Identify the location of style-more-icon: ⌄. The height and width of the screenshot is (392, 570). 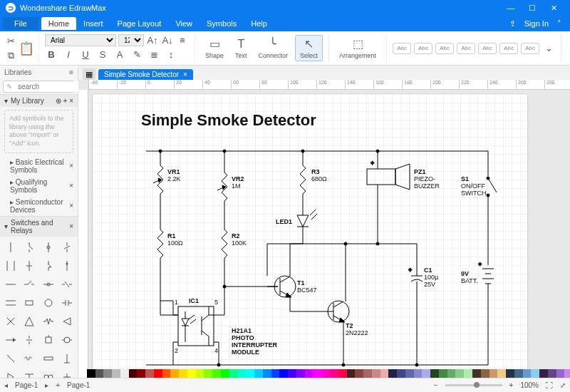
(549, 48).